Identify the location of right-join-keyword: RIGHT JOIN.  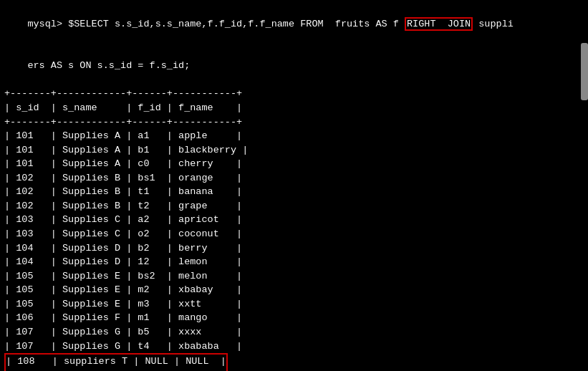
(438, 24).